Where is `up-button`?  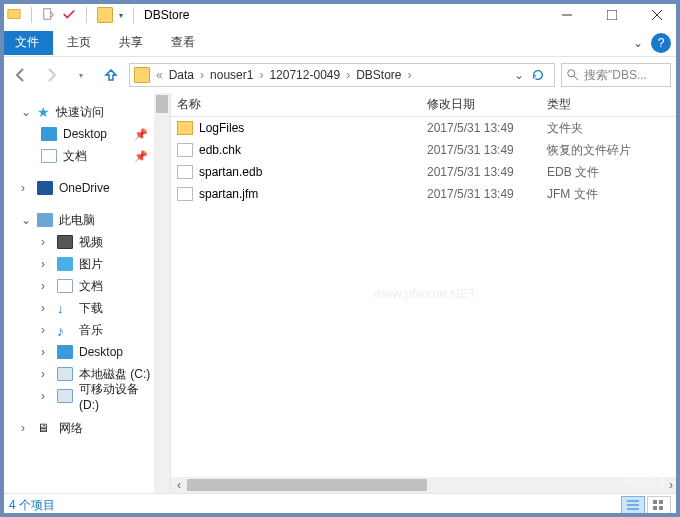 up-button is located at coordinates (111, 75).